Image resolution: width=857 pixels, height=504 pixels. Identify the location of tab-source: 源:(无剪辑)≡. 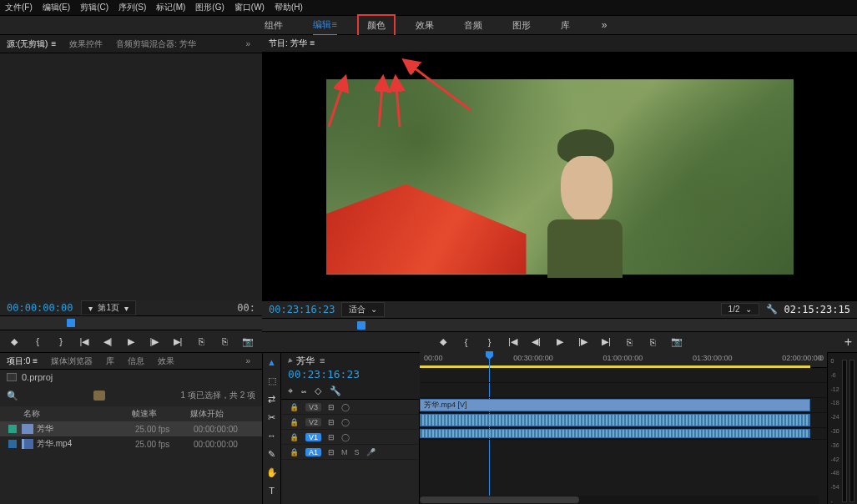
(32, 44).